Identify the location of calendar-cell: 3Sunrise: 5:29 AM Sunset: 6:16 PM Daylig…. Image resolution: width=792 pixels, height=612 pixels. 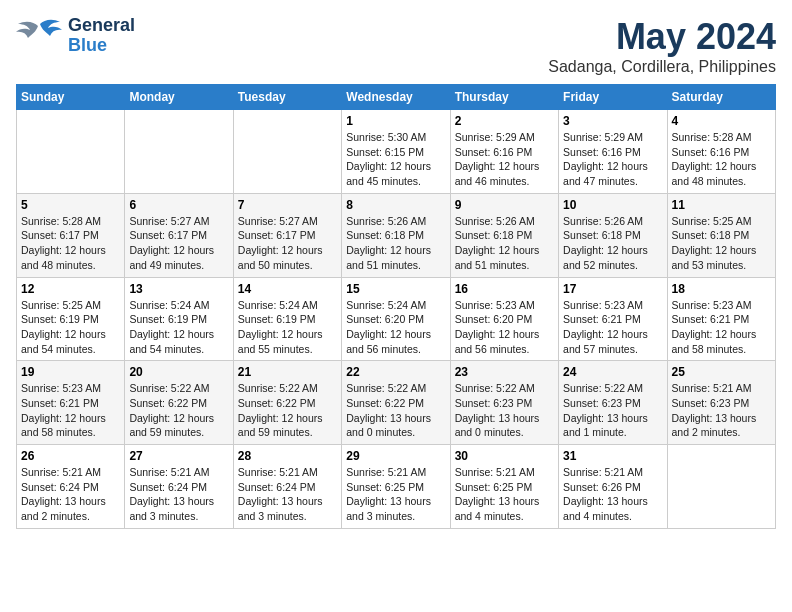
(613, 152).